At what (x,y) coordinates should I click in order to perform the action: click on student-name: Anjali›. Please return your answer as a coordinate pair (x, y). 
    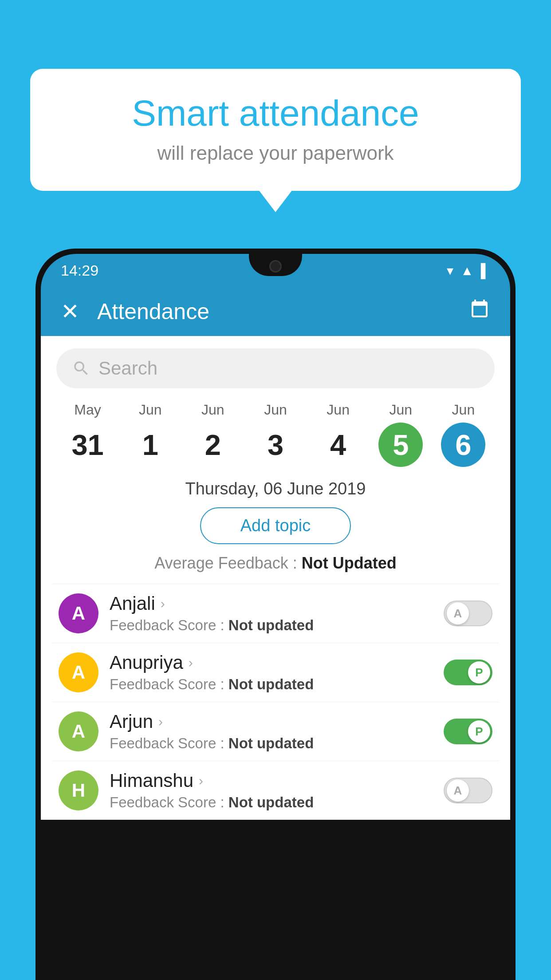
    Looking at the image, I should click on (271, 604).